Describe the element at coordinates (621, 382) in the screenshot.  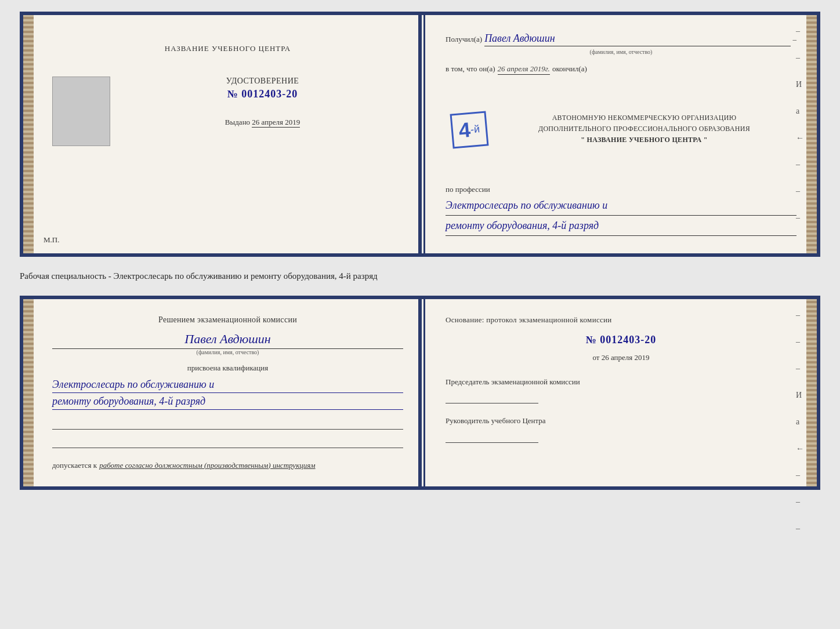
I see `chairman-label: Председатель экзаменационной комиссии` at that location.